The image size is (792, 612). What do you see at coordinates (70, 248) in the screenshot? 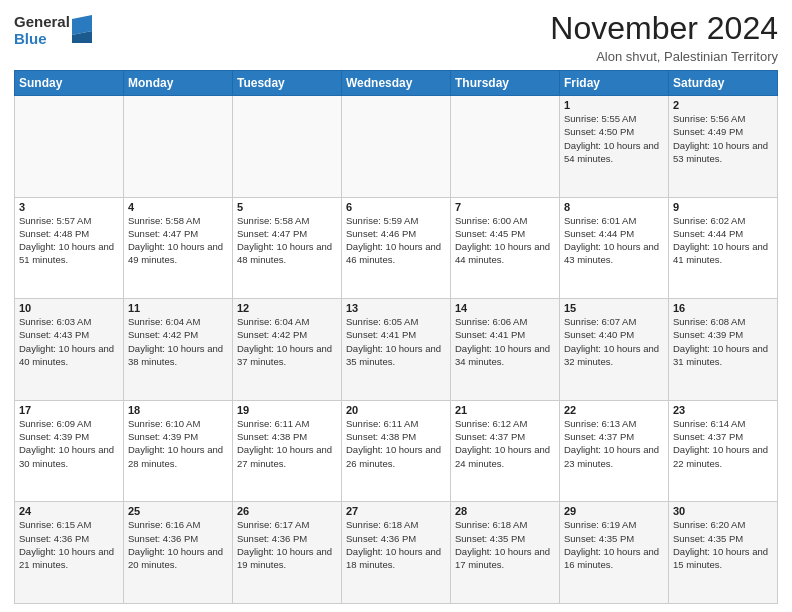
I see `table-row: 3Sunrise: 5:57 AM Sunset: 4:48 PM Daylig…` at bounding box center [70, 248].